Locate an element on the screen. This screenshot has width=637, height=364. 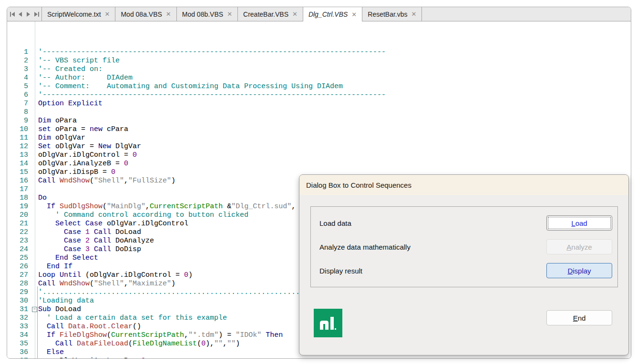
code-text: Dim oDlgVar is located at coordinates (58, 138).